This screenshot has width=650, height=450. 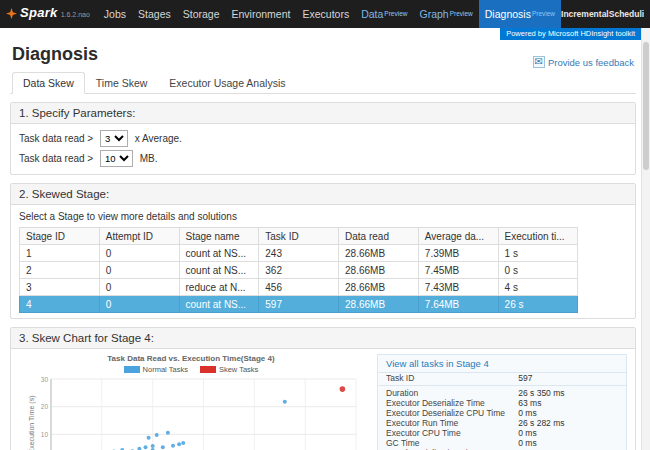 I want to click on column-header-stage-name: Stage name, so click(x=219, y=236).